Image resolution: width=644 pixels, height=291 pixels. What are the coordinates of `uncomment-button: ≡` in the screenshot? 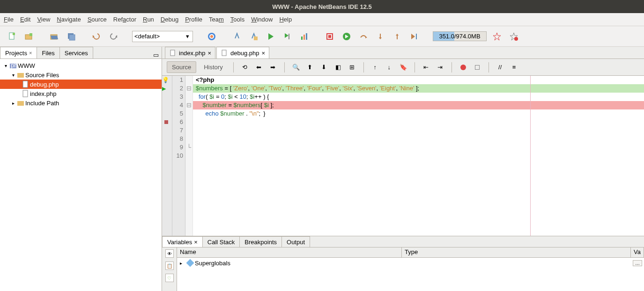 It's located at (514, 67).